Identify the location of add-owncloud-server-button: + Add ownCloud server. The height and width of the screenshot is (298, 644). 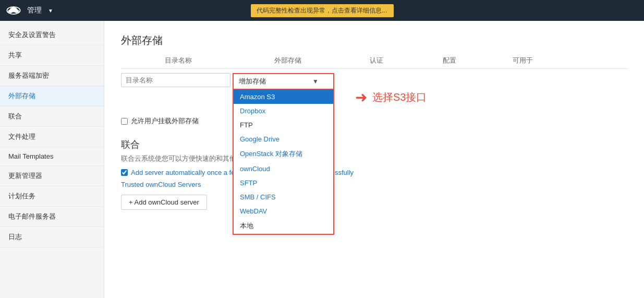
(164, 202).